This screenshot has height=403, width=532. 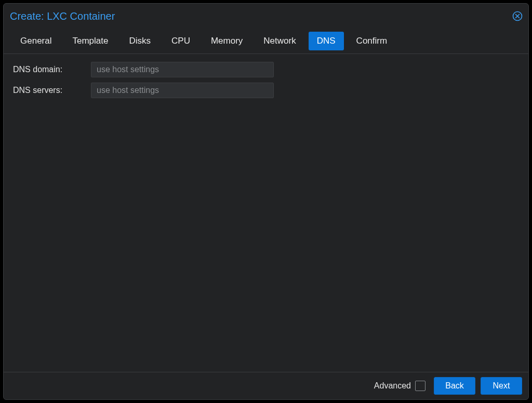 What do you see at coordinates (227, 41) in the screenshot?
I see `tab-memory: Memory` at bounding box center [227, 41].